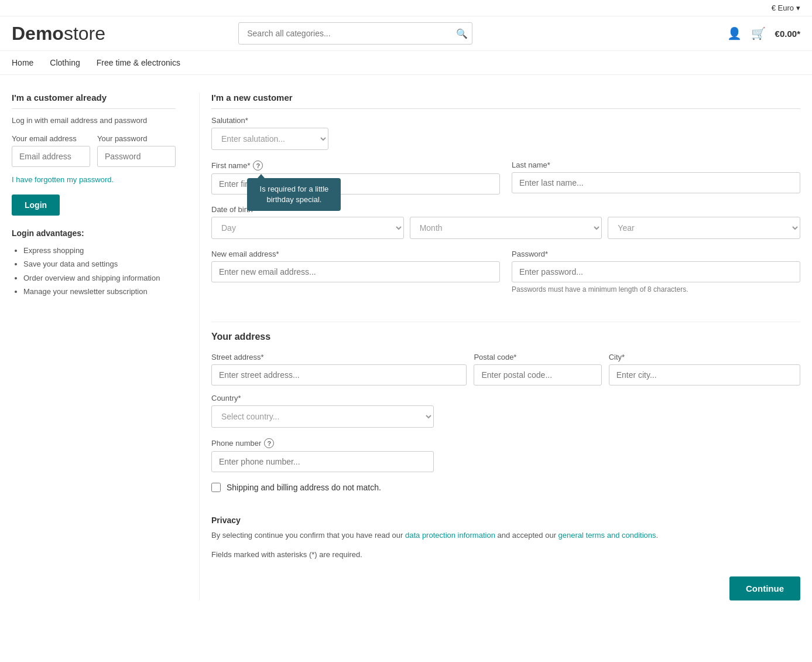 The width and height of the screenshot is (812, 662). What do you see at coordinates (506, 487) in the screenshot?
I see `shipping-checkbox-row: Shipping and billing address do not matc…` at bounding box center [506, 487].